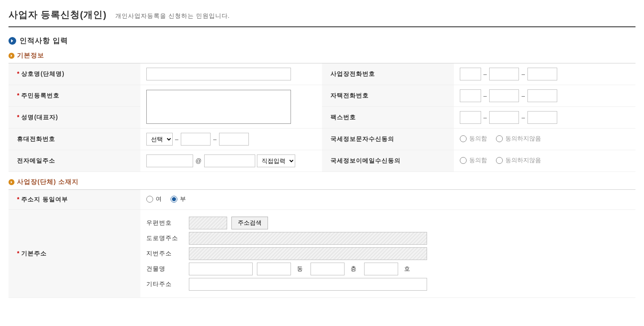 The height and width of the screenshot is (326, 644). What do you see at coordinates (178, 199) in the screenshot?
I see `same-addr-no: 부` at bounding box center [178, 199].